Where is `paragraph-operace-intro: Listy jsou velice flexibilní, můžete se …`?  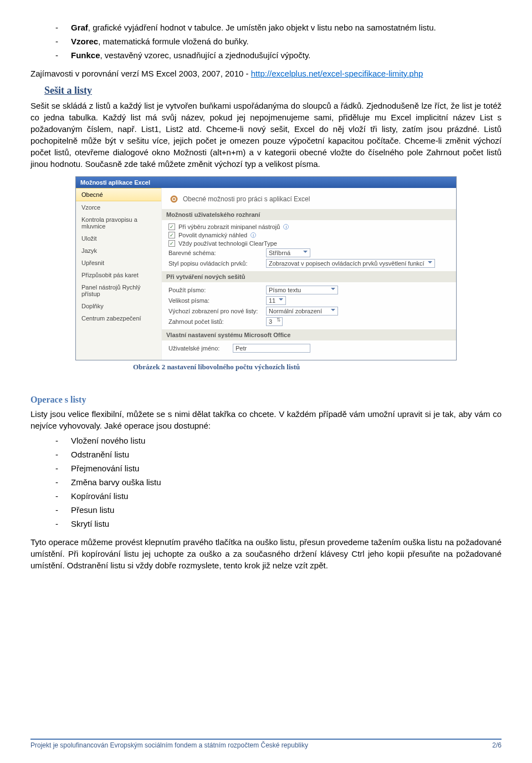 paragraph-operace-intro: Listy jsou velice flexibilní, můžete se … is located at coordinates (266, 420).